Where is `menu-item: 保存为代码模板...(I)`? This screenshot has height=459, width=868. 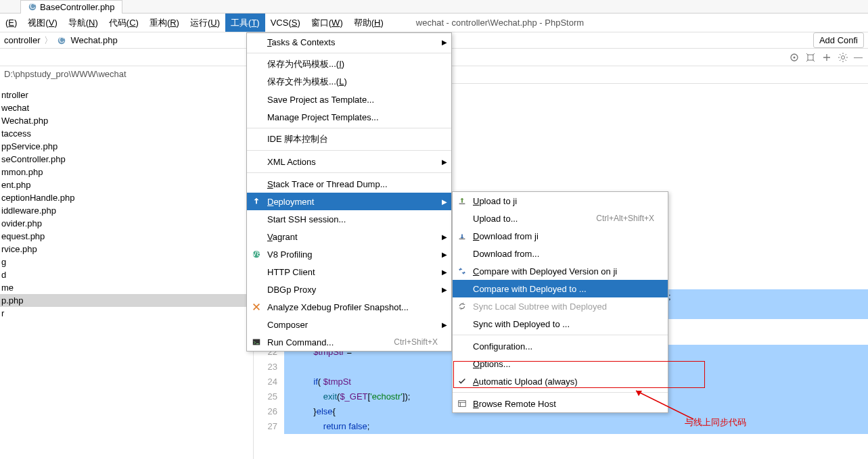
menu-item: 保存为代码模板...(I) is located at coordinates (349, 64).